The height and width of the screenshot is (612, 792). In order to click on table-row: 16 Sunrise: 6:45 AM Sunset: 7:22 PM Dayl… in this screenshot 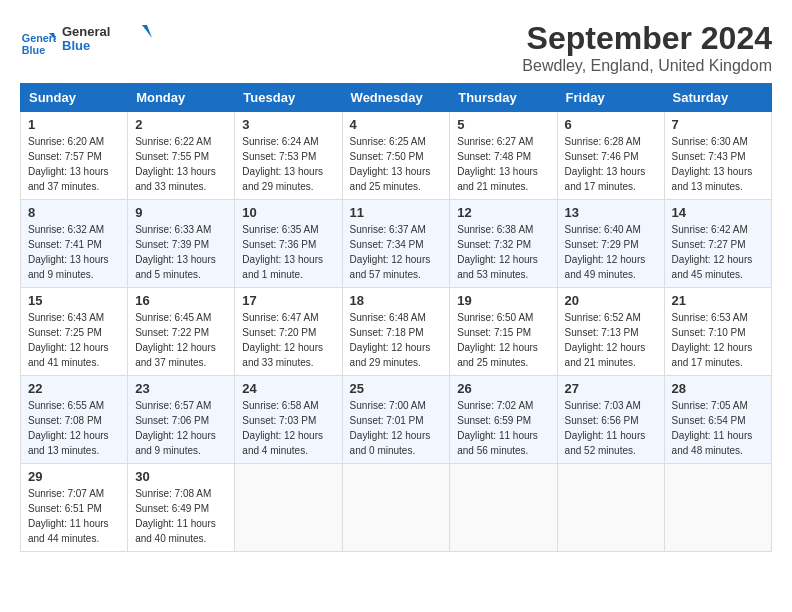, I will do `click(182, 332)`.